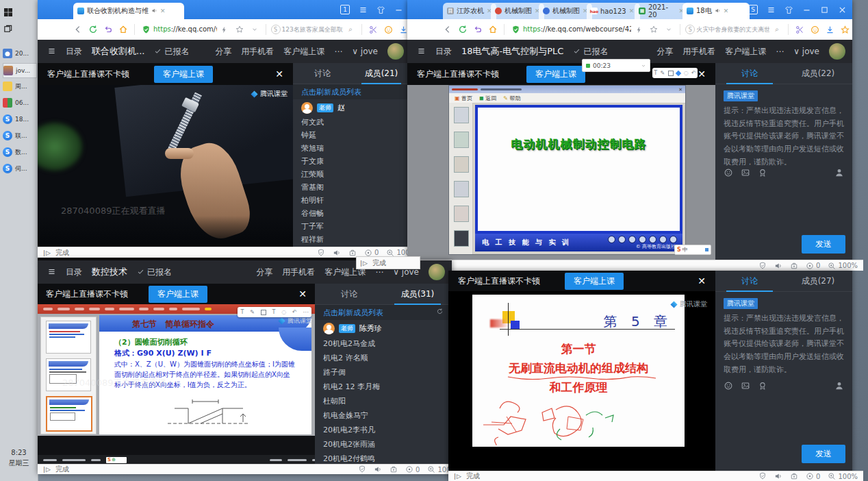 This screenshot has width=868, height=481. I want to click on close-icon, so click(842, 10).